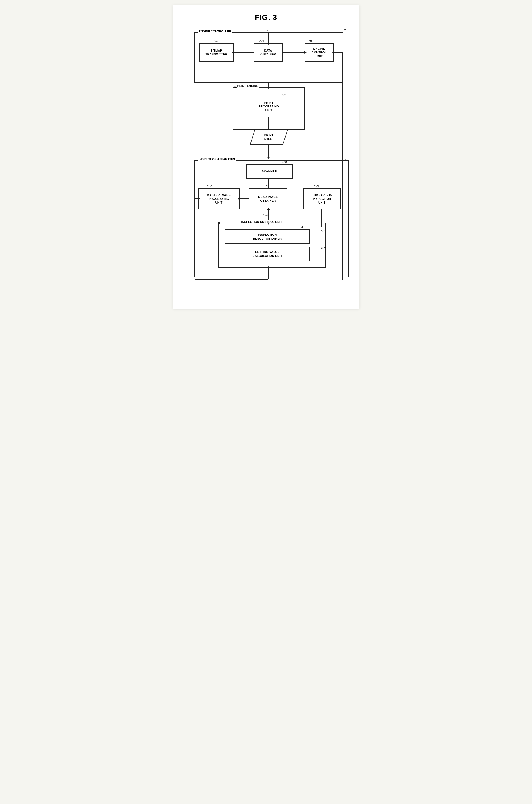 This screenshot has height=804, width=532. What do you see at coordinates (323, 231) in the screenshot?
I see `ref-431: 431` at bounding box center [323, 231].